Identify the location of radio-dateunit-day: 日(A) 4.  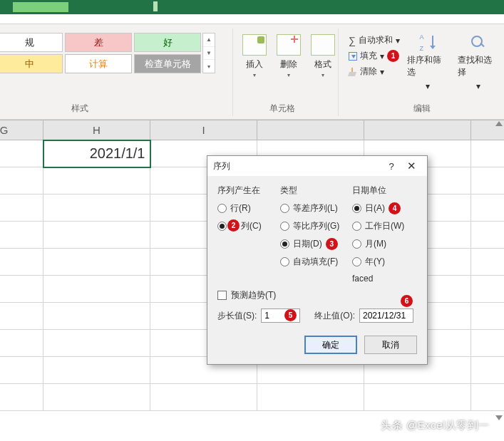
(385, 208).